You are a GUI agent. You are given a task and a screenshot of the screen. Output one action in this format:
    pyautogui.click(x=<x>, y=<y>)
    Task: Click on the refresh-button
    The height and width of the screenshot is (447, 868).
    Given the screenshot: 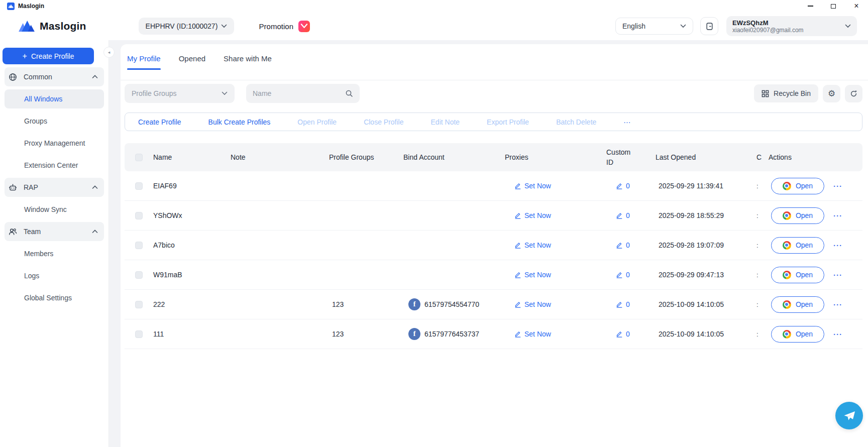 What is the action you would take?
    pyautogui.click(x=854, y=93)
    